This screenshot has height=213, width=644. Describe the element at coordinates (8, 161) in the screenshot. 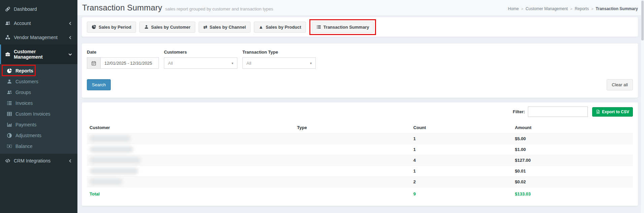

I see `code-icon` at that location.